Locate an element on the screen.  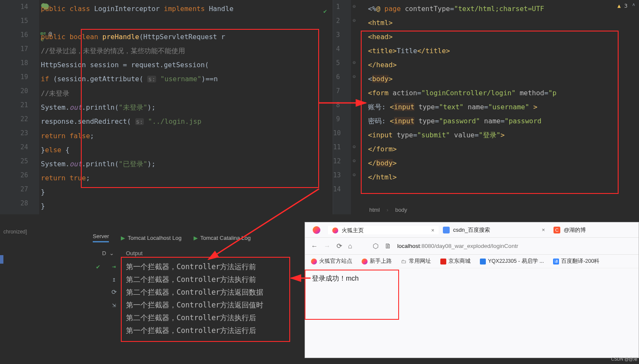
sync-status: chronized] is located at coordinates (40, 232).